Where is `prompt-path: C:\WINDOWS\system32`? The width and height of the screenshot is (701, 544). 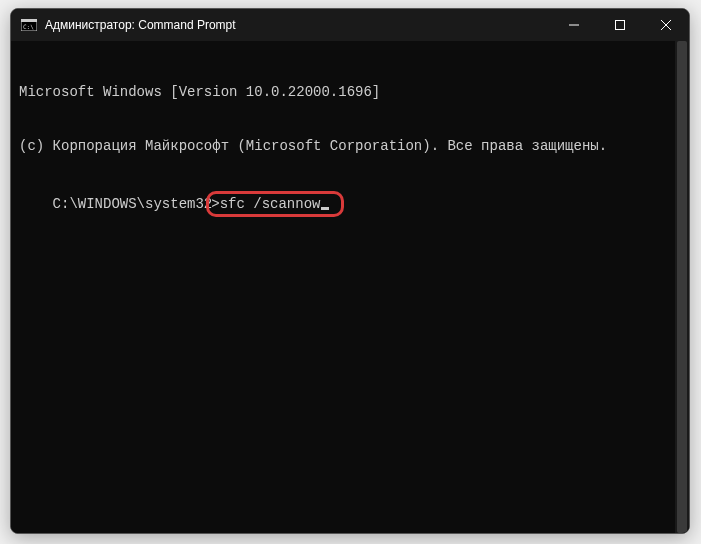
prompt-path: C:\WINDOWS\system32 is located at coordinates (133, 204).